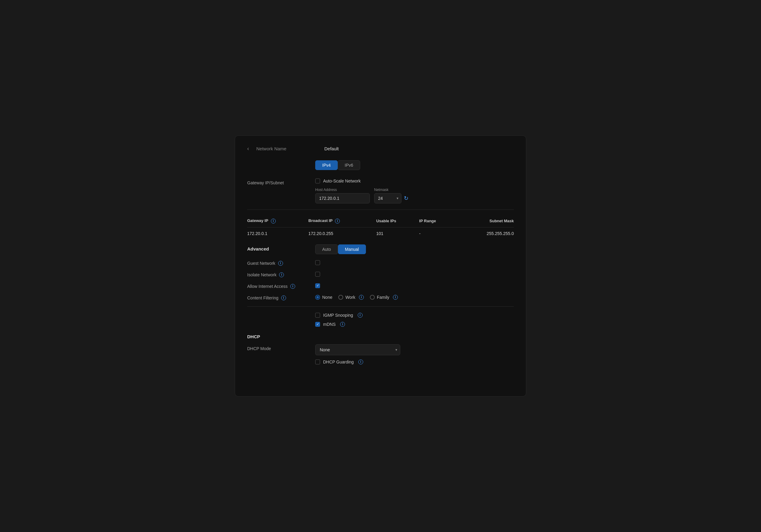 This screenshot has width=761, height=532. Describe the element at coordinates (338, 315) in the screenshot. I see `igmp-label: IGMP Snooping` at that location.